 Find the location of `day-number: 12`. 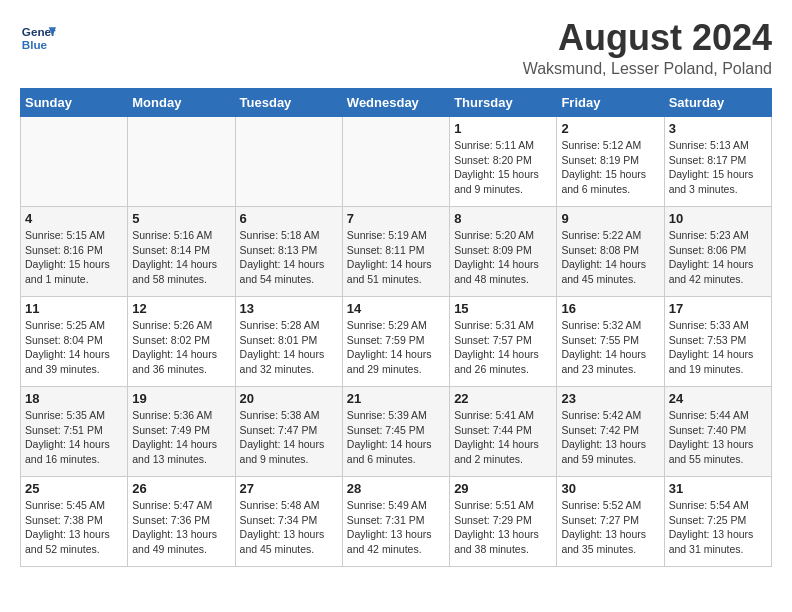

day-number: 12 is located at coordinates (181, 308).